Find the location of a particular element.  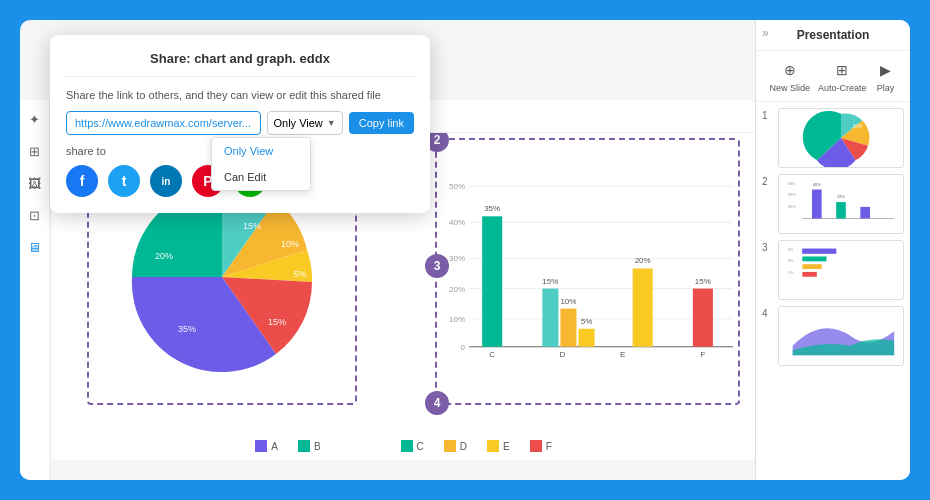

svg-text: F is located at coordinates (702, 354).